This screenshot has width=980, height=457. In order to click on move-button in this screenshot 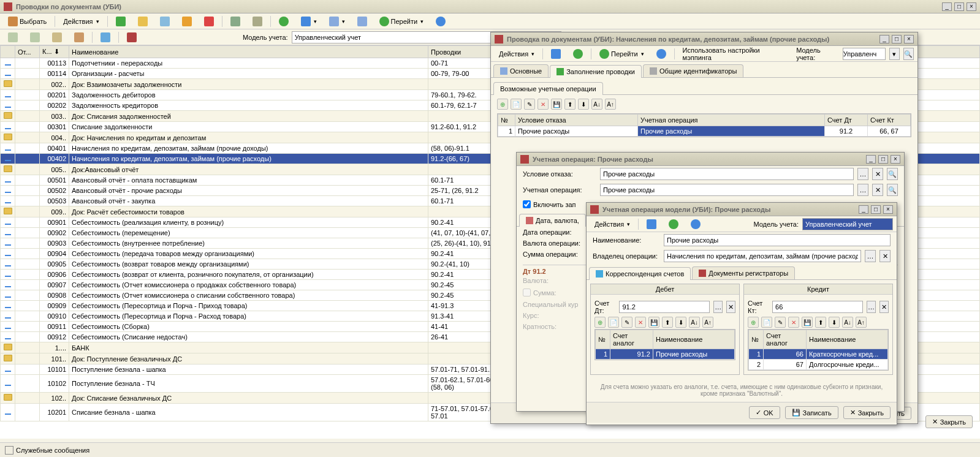, I will do `click(257, 21)`.